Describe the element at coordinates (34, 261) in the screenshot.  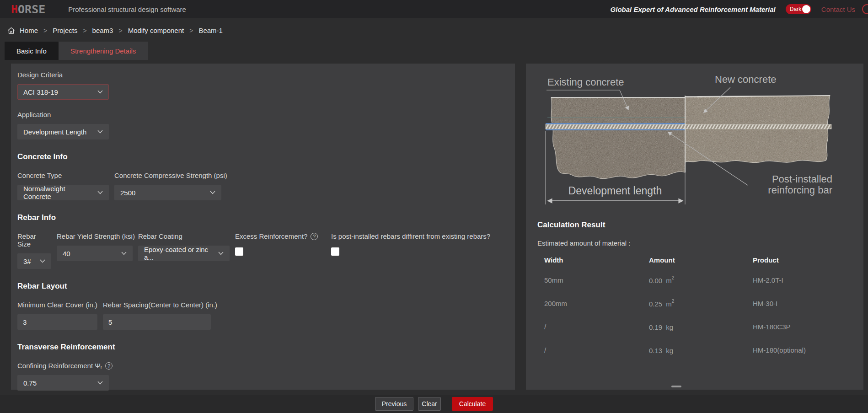
I see `rebar-size-select: 3#` at that location.